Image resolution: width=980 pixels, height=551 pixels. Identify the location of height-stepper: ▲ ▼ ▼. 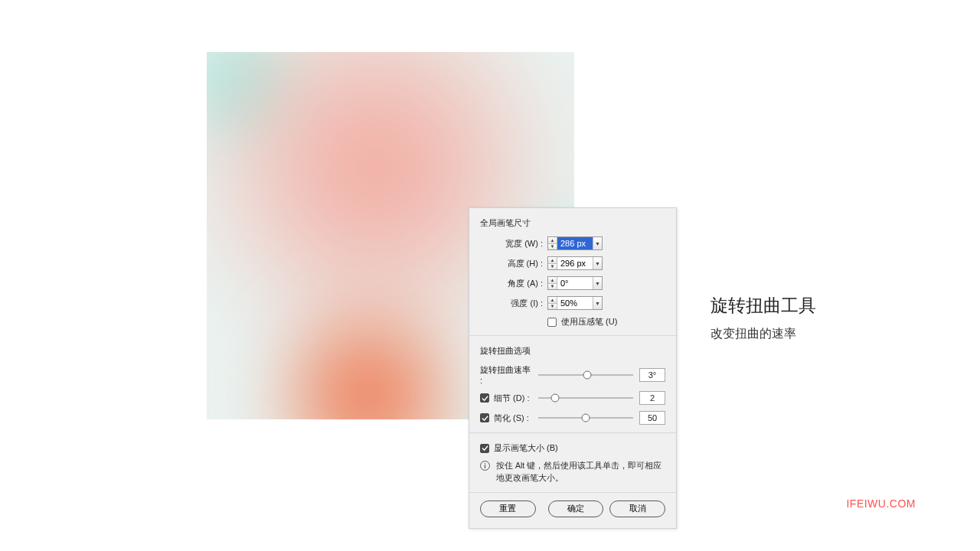
(575, 263).